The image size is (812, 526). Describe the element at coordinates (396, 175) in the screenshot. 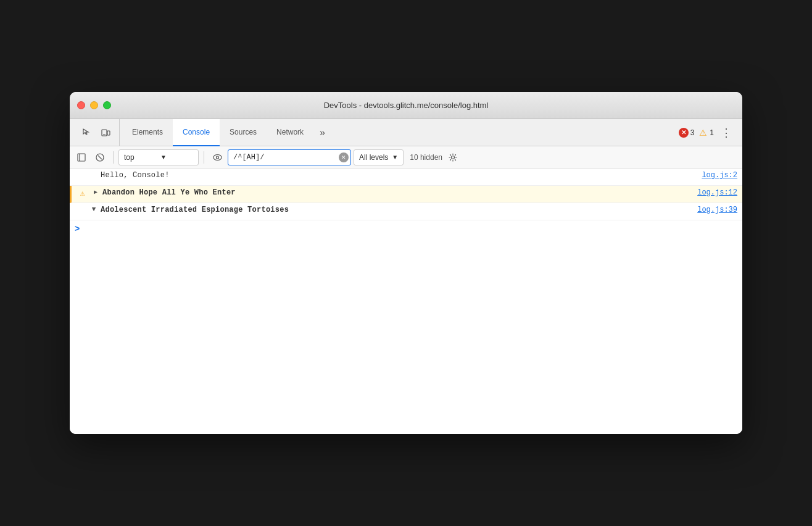

I see `row-message: Hello, Console!` at that location.